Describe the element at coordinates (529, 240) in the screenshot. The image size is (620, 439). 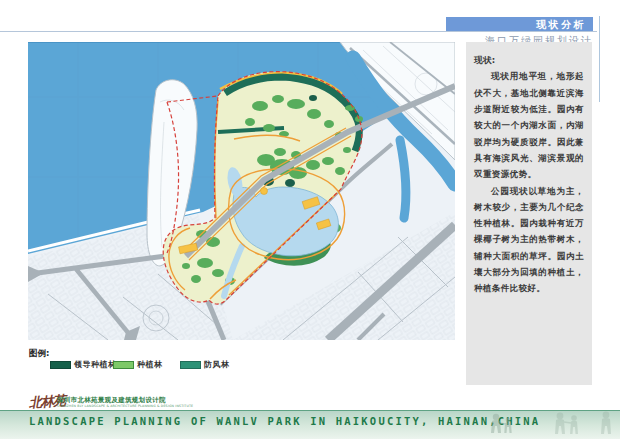
I see `panel-paragraph-2: 公园现状以草地为主，树木较少，主要为几个纪念性种植林。园内栽种有近万棵椰子树为主…` at that location.